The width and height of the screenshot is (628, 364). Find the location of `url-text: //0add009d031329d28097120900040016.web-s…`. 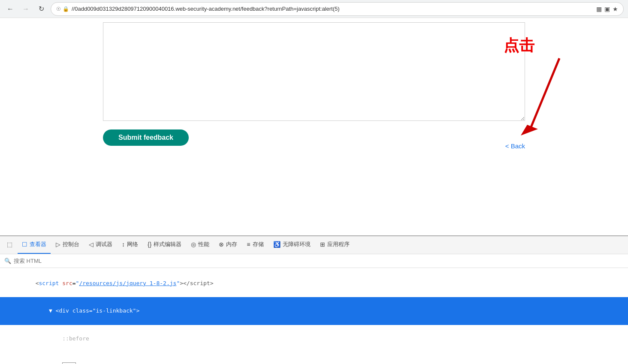

url-text: //0add009d031329d28097120900040016.web-s… is located at coordinates (333, 9).